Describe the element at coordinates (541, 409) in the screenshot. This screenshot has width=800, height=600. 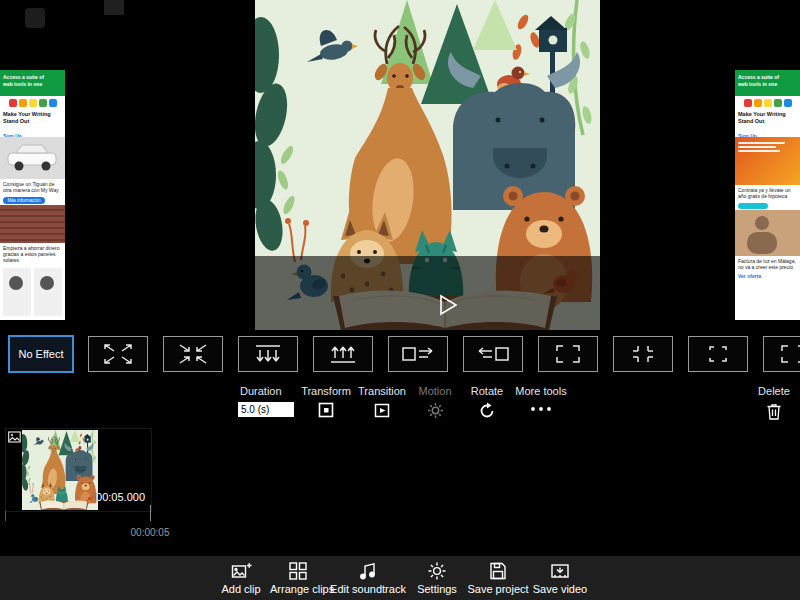
I see `ellipsis-icon` at that location.